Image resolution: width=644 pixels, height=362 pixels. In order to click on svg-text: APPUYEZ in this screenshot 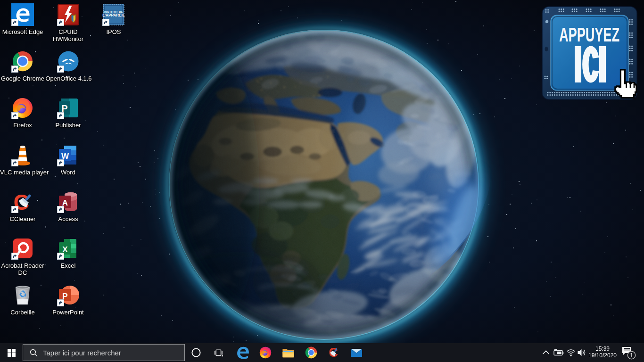, I will do `click(589, 35)`.